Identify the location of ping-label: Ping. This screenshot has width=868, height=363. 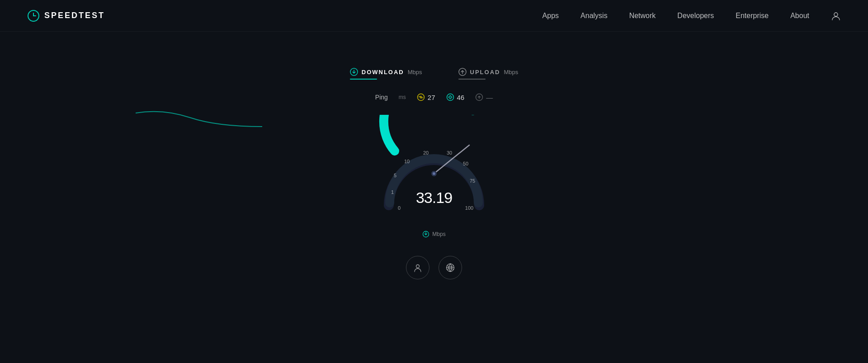
(382, 97).